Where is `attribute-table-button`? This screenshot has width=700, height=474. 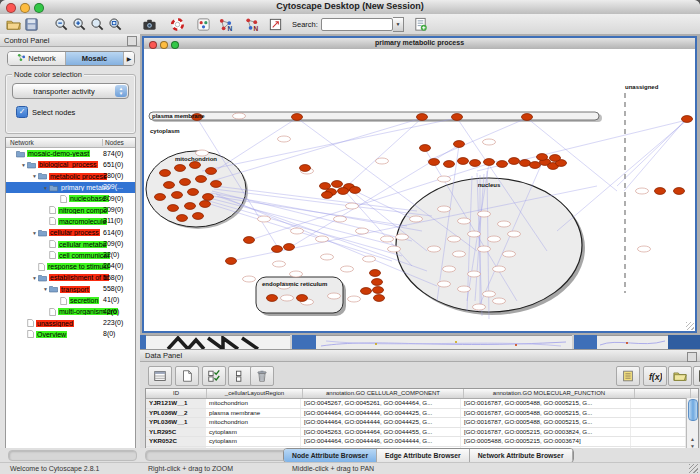
attribute-table-button is located at coordinates (160, 376).